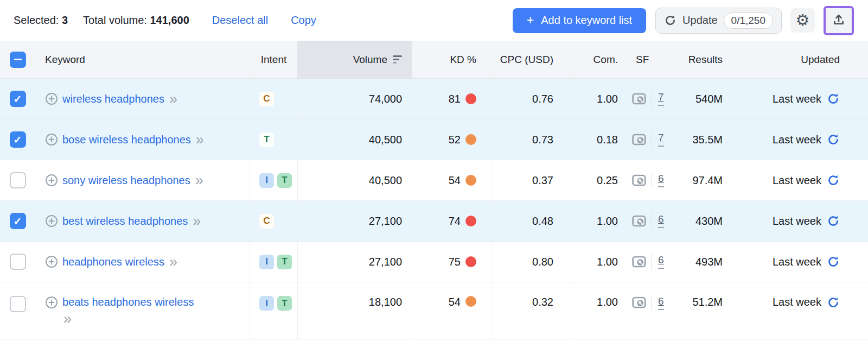 The width and height of the screenshot is (868, 347). I want to click on header-cpc: CPC (USD), so click(532, 60).